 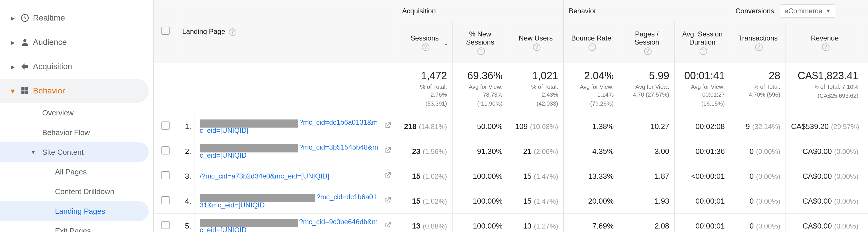 What do you see at coordinates (425, 88) in the screenshot?
I see `summary-sessions: 1,472% of Total: 2.76%(53,391)` at bounding box center [425, 88].